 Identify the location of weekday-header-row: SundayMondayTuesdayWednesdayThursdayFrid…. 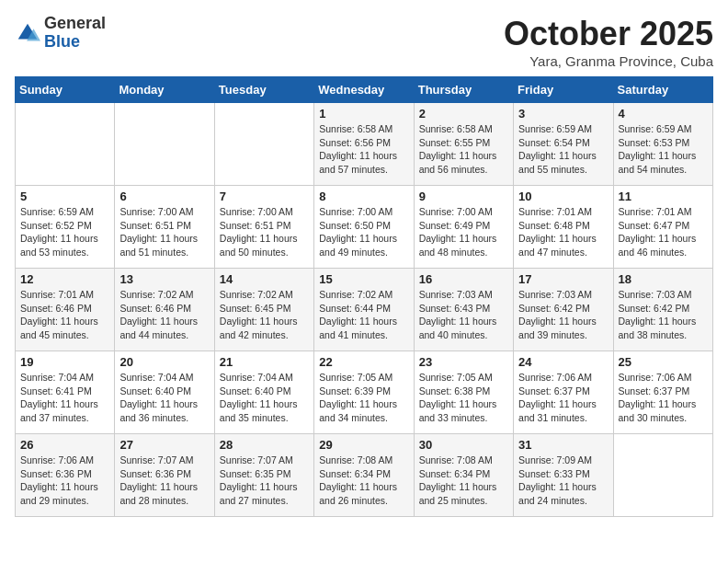
(364, 90).